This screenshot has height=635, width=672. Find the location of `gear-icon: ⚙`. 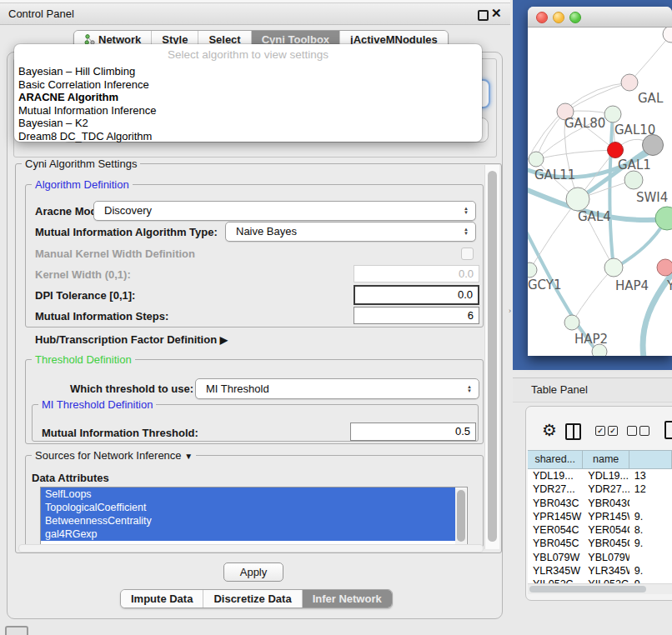

gear-icon: ⚙ is located at coordinates (549, 430).